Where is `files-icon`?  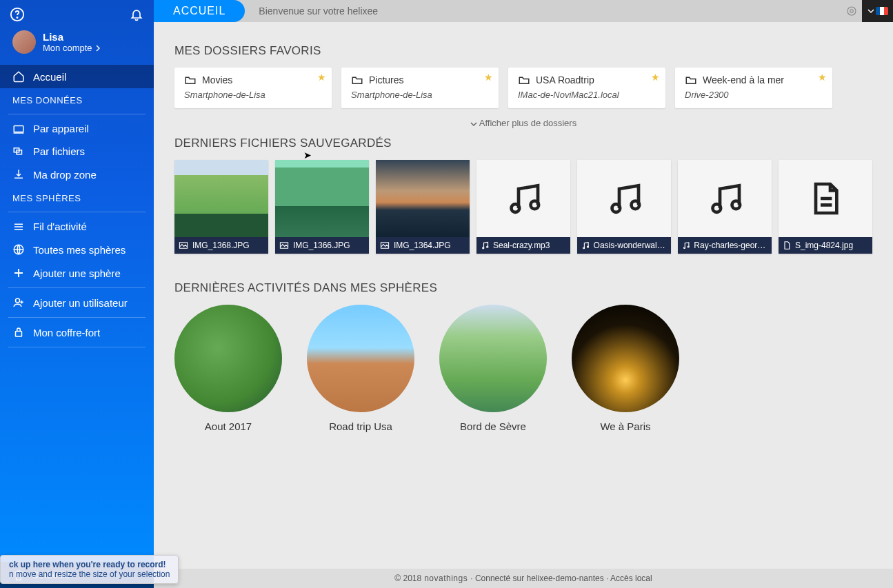
files-icon is located at coordinates (19, 152).